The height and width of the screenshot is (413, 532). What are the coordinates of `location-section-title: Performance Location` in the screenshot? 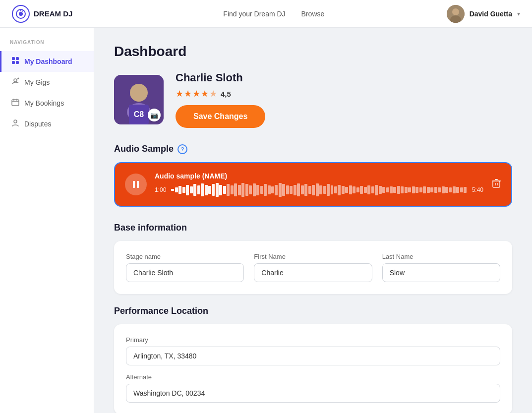 It's located at (313, 311).